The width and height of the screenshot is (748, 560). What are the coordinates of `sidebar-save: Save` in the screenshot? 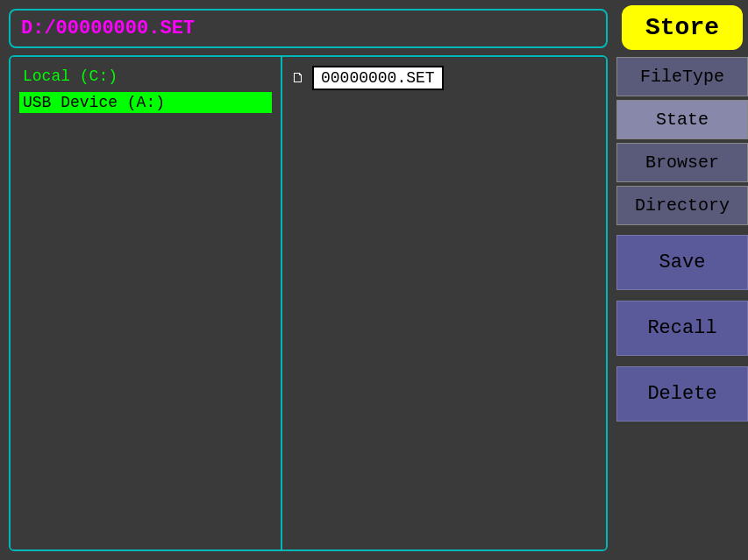 It's located at (682, 263).